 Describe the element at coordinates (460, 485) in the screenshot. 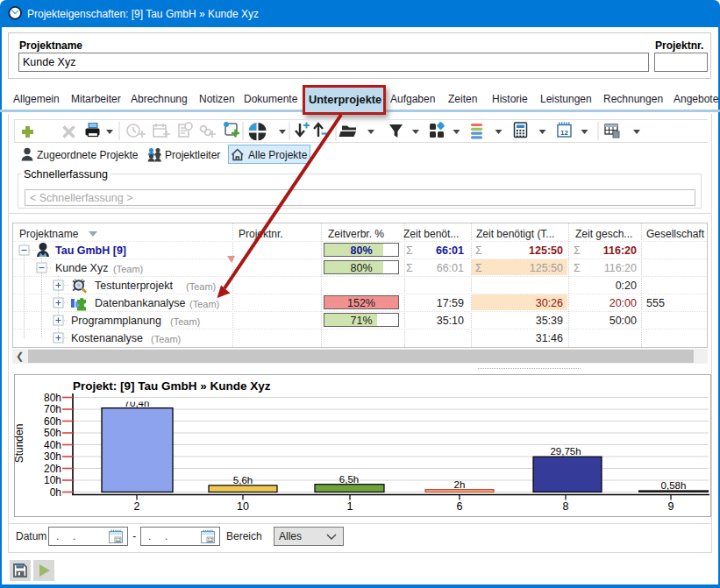

I see `svg-text: 2h` at that location.